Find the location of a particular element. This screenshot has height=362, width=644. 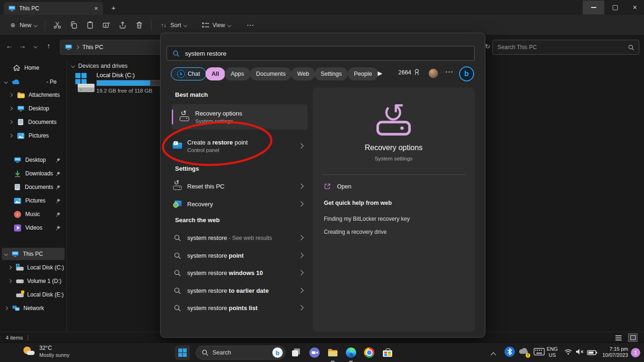

open-action: Open is located at coordinates (338, 186).